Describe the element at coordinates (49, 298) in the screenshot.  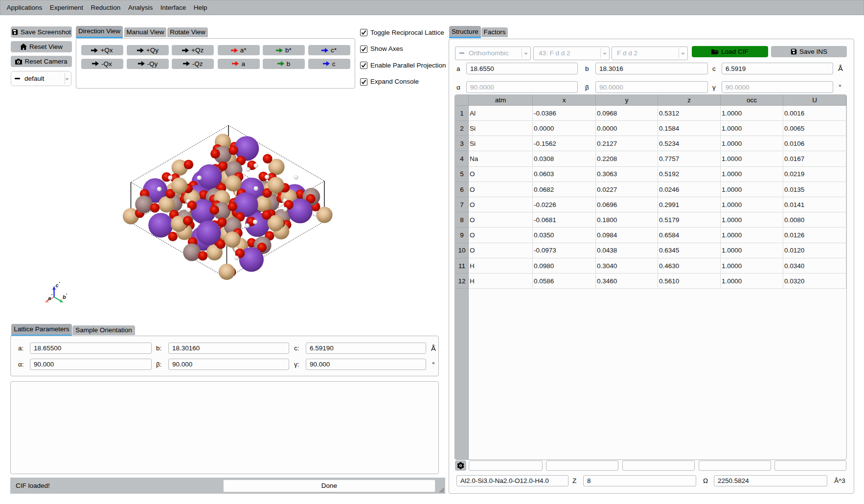
I see `svg-text: a` at that location.